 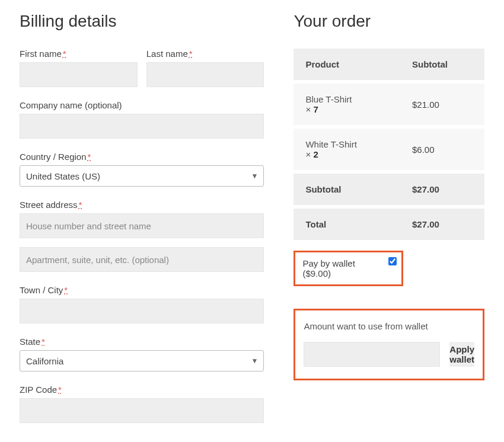 What do you see at coordinates (331, 145) in the screenshot?
I see `item-name: White T-Shirt` at bounding box center [331, 145].